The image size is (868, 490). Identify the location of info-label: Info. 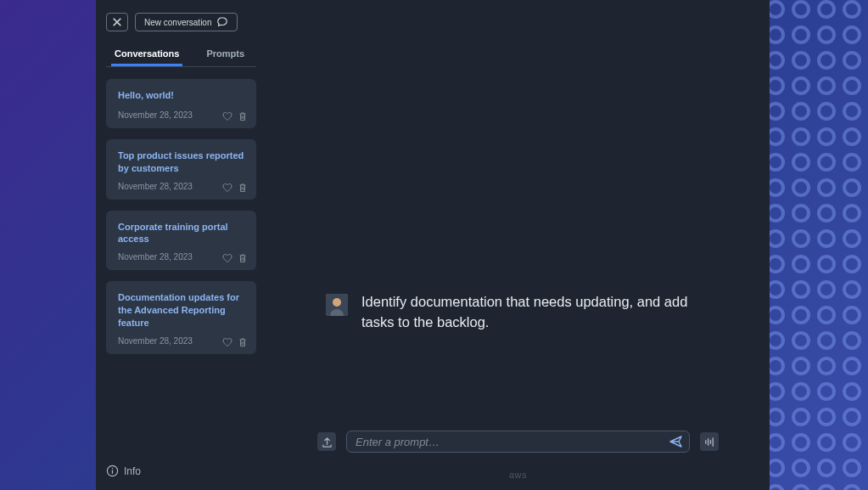
(132, 471).